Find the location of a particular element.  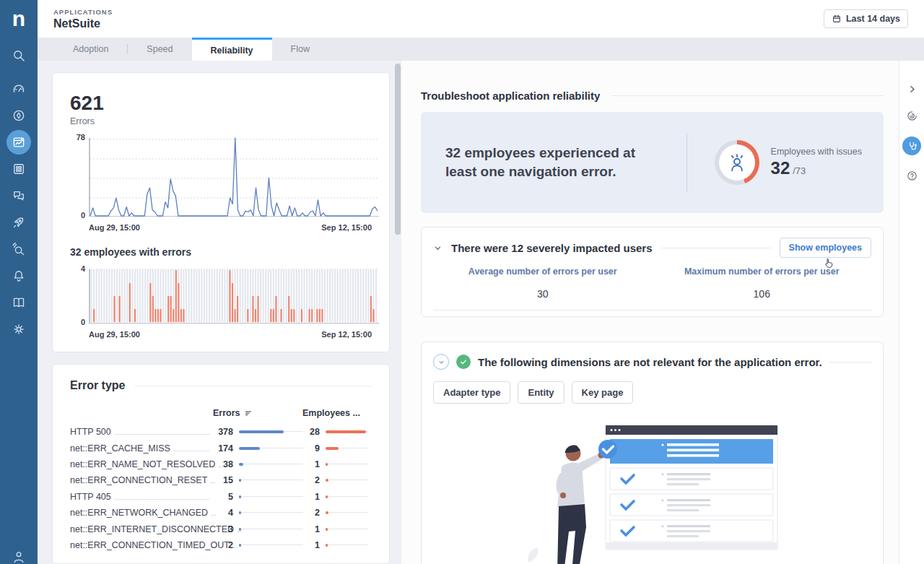

impacted-users-title: There were 12 severely impacted users is located at coordinates (552, 248).